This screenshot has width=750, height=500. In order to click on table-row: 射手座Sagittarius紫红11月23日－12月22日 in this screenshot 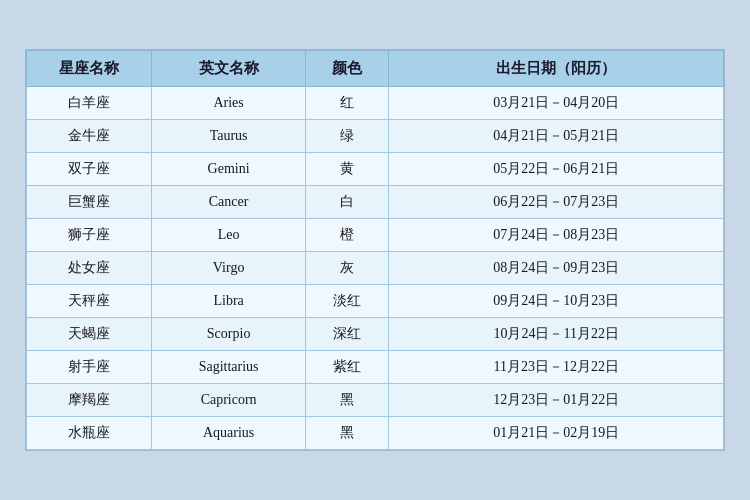, I will do `click(376, 368)`.